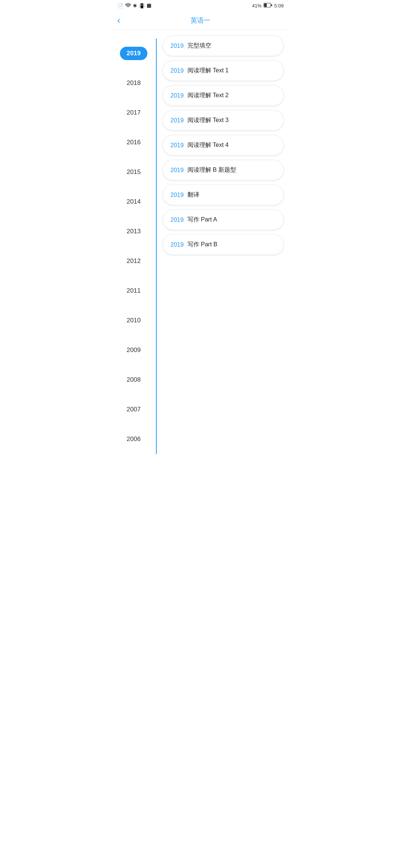 The width and height of the screenshot is (401, 868). What do you see at coordinates (223, 46) in the screenshot?
I see `topic-item-0: 2019完型填空` at bounding box center [223, 46].